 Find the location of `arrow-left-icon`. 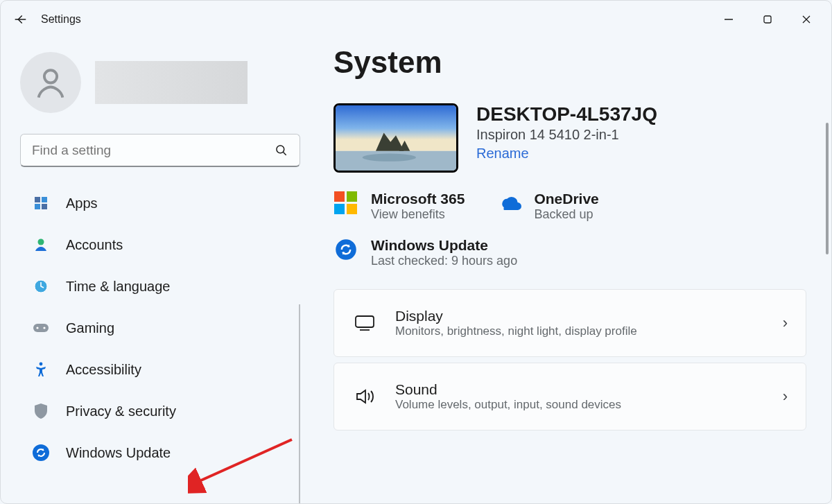

arrow-left-icon is located at coordinates (20, 19).